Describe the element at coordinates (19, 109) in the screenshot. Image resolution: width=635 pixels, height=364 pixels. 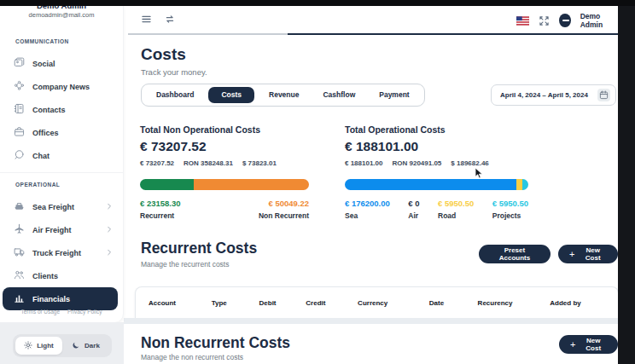
I see `notebook-icon` at that location.